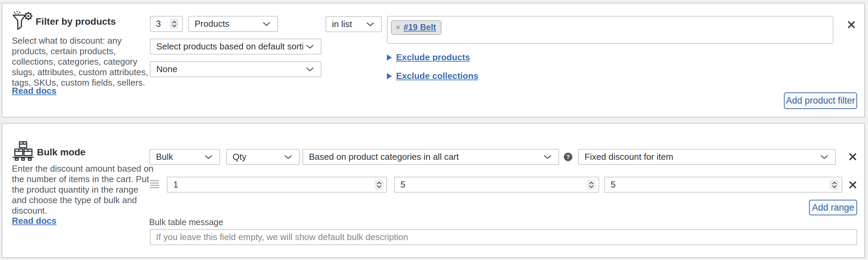 This screenshot has height=260, width=868. I want to click on bulk-based-on-select: Based on product categories in all cart, so click(431, 157).